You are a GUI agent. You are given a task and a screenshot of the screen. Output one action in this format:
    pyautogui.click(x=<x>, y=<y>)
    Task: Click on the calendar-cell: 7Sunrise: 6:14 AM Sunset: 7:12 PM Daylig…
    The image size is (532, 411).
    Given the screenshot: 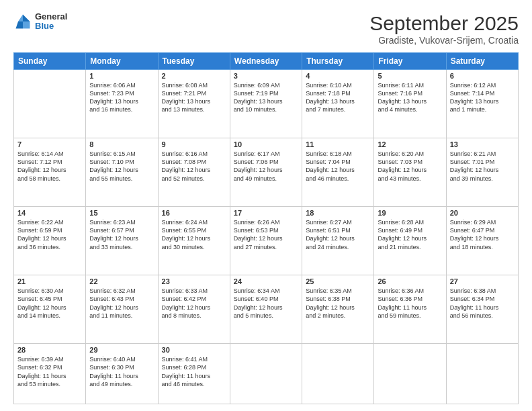 What is the action you would take?
    pyautogui.click(x=50, y=173)
    